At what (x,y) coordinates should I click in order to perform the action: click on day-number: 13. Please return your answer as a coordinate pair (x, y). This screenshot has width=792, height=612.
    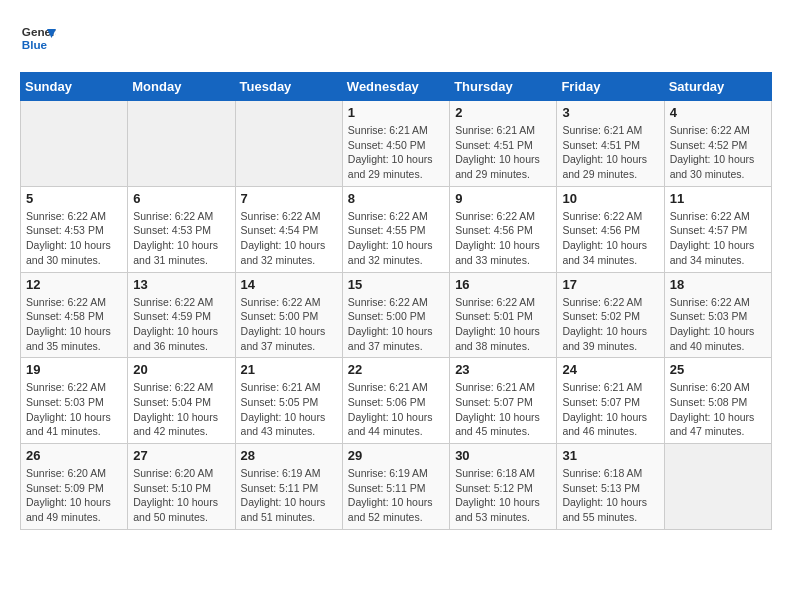
    Looking at the image, I should click on (181, 284).